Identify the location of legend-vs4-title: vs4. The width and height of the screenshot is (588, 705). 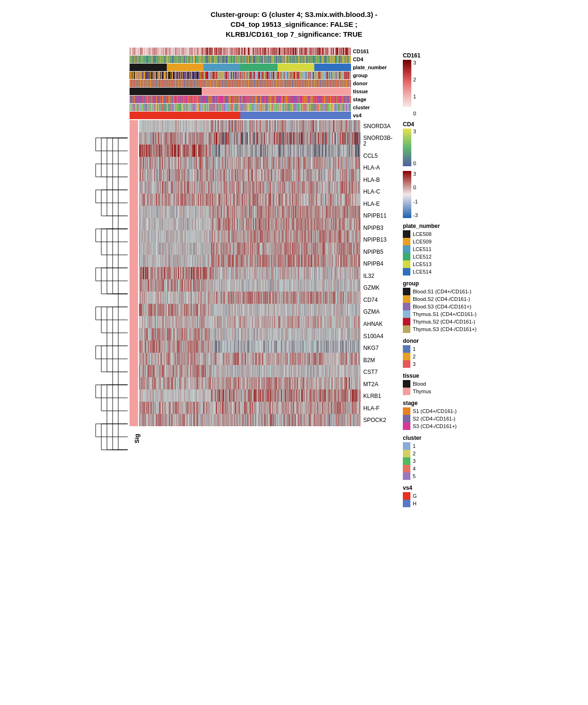
(455, 488).